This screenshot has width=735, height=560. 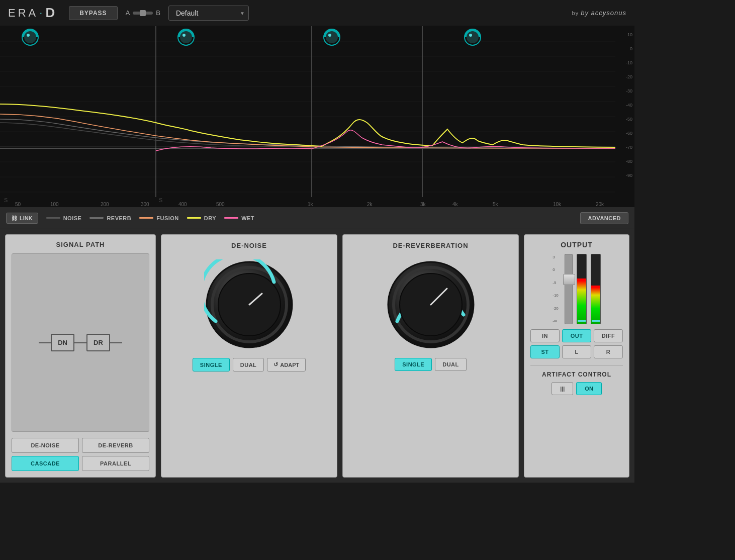 What do you see at coordinates (45, 343) in the screenshot?
I see `signal-line-left` at bounding box center [45, 343].